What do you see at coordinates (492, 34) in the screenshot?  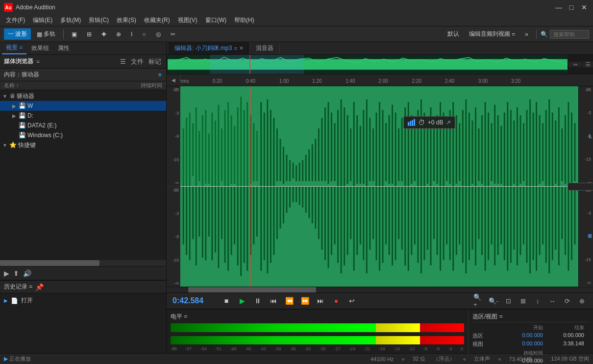 I see `edit-video-button: 编辑音频到视频 =` at bounding box center [492, 34].